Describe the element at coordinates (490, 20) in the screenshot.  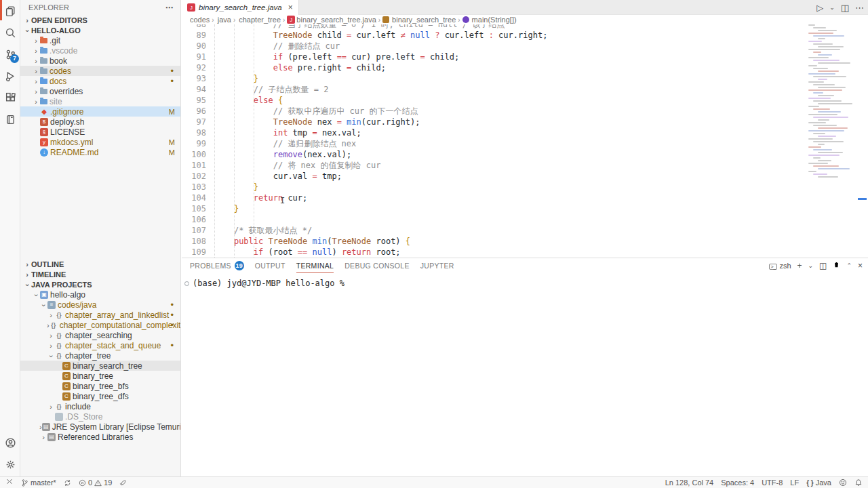
I see `breadcrumb-item: main(String[])` at that location.